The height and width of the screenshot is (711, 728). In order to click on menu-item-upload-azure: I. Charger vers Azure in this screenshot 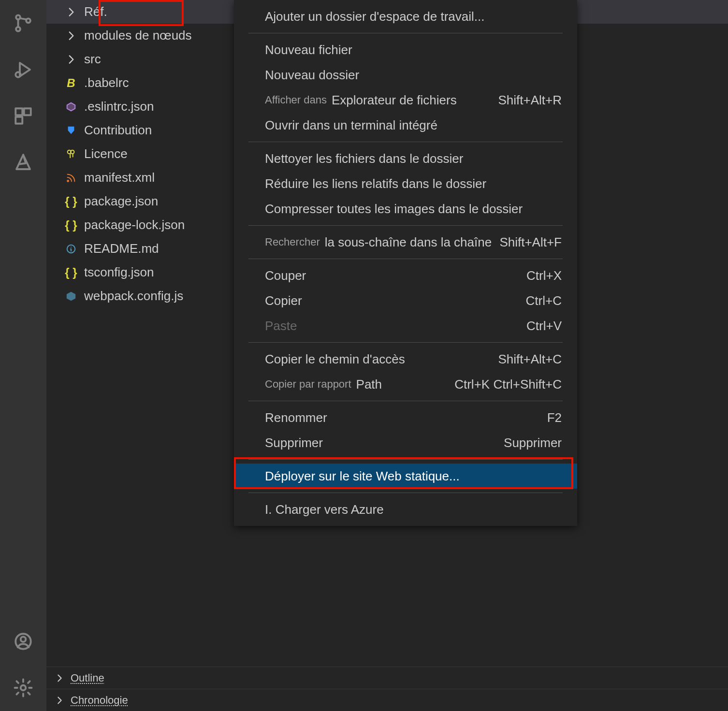, I will do `click(406, 509)`.